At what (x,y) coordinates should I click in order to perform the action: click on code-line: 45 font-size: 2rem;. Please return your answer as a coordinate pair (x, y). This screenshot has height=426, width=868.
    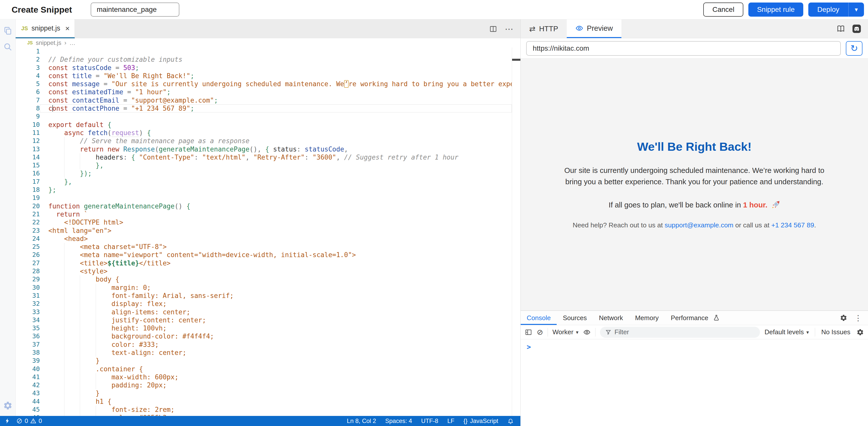
    Looking at the image, I should click on (264, 409).